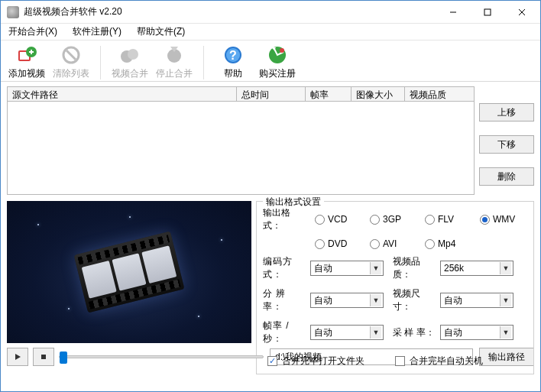 The width and height of the screenshot is (541, 392). Describe the element at coordinates (160, 32) in the screenshot. I see `menu-help: 帮助文件(Z)` at that location.